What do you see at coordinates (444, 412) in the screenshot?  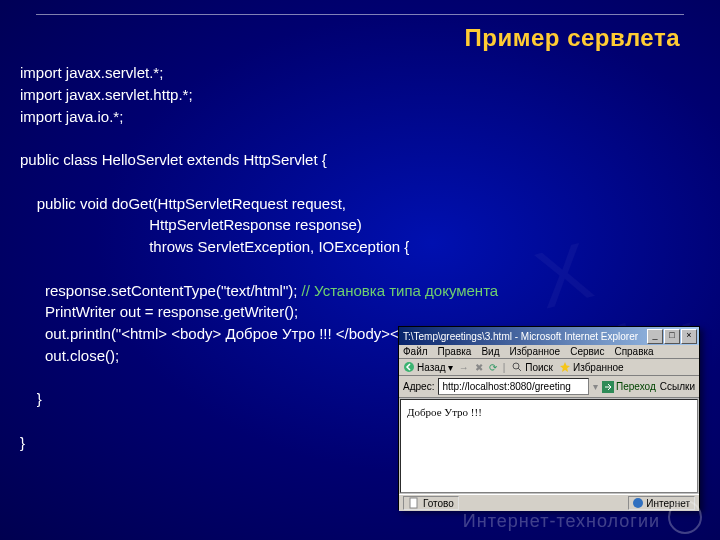 I see `page-text: Доброе Утро !!!` at bounding box center [444, 412].